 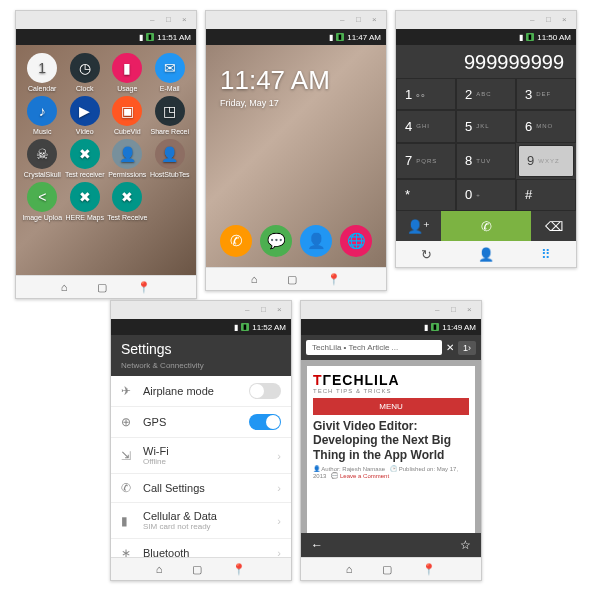 What do you see at coordinates (426, 161) in the screenshot?
I see `key-7: 7PQRS` at bounding box center [426, 161].